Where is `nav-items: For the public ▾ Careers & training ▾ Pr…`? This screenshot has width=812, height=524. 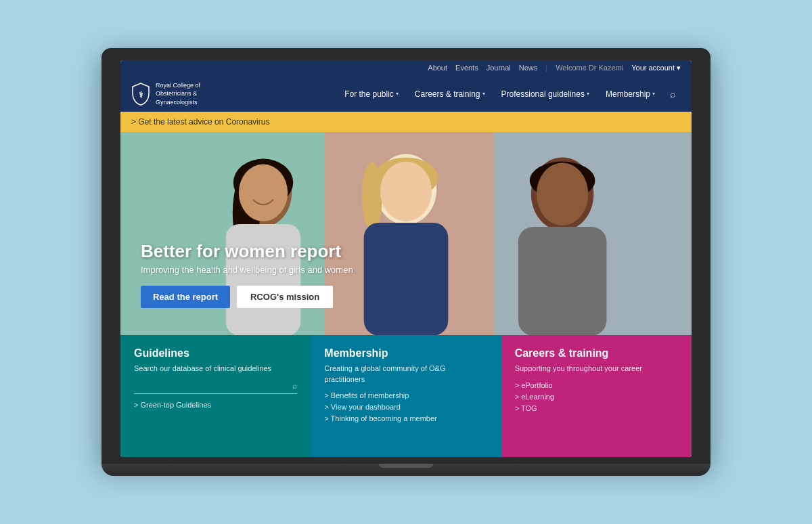
nav-items: For the public ▾ Careers & training ▾ Pr… is located at coordinates (509, 94).